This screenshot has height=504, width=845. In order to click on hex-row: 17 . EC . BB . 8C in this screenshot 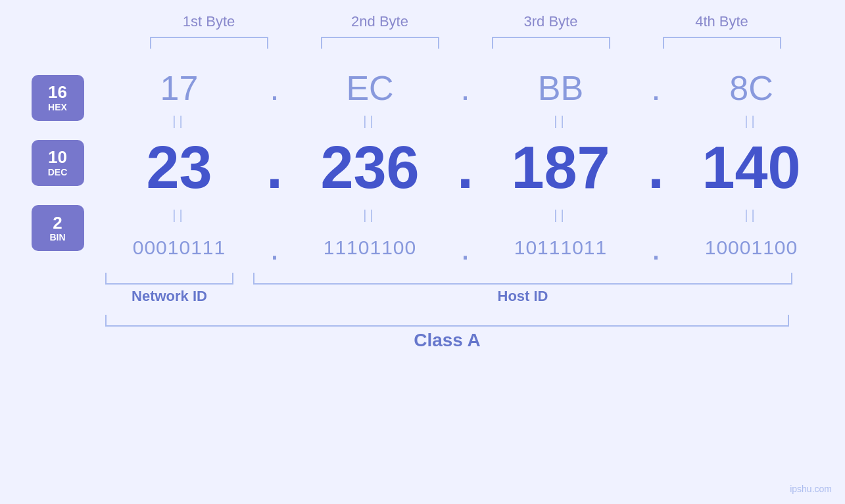, I will do `click(466, 88)`.